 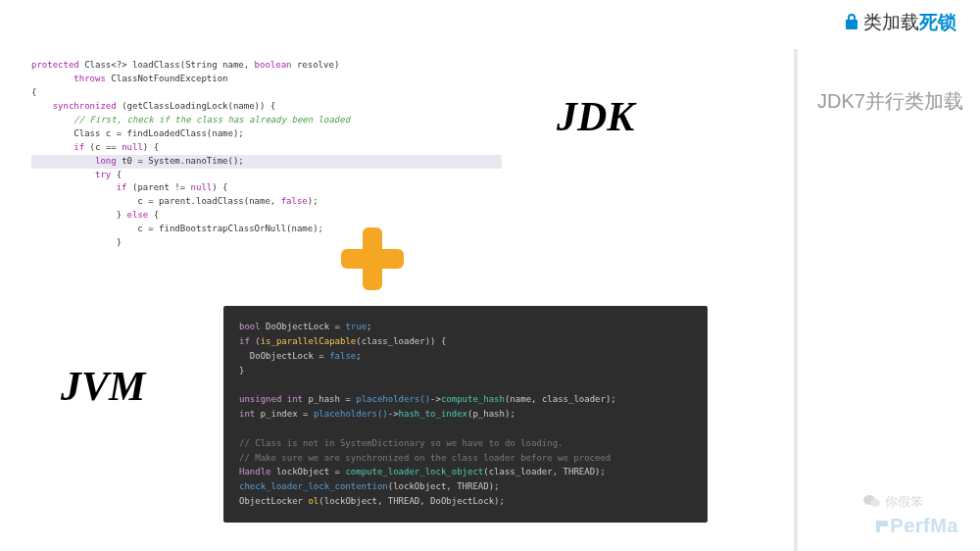 What do you see at coordinates (372, 259) in the screenshot?
I see `plus-icon` at bounding box center [372, 259].